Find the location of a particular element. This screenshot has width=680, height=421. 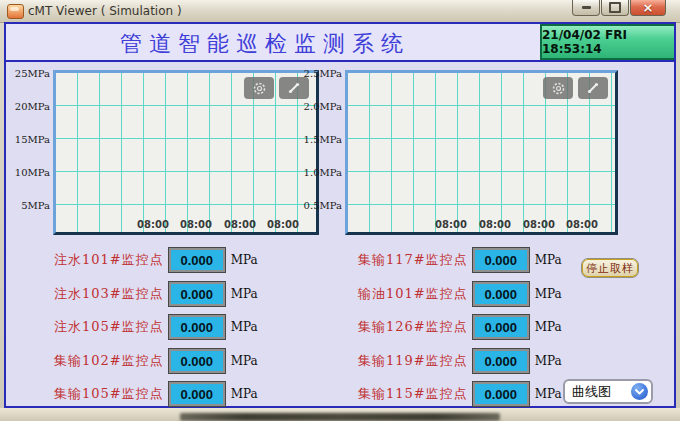

y-tick: 20MPa is located at coordinates (28, 106).